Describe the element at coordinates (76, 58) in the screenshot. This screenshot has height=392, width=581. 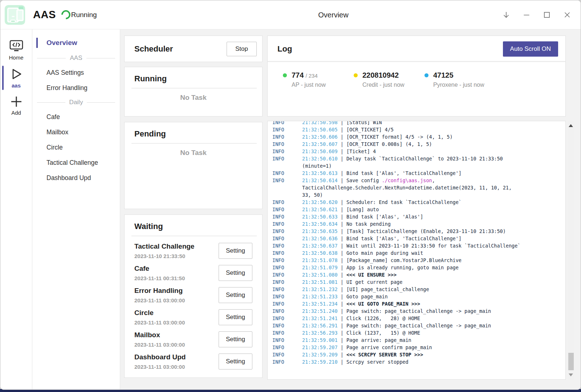
I see `sidebar-group-divider: AAS` at that location.